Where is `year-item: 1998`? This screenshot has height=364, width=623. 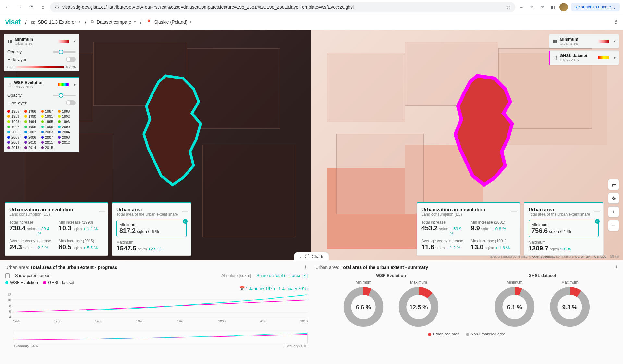 year-item: 1998 is located at coordinates (31, 127).